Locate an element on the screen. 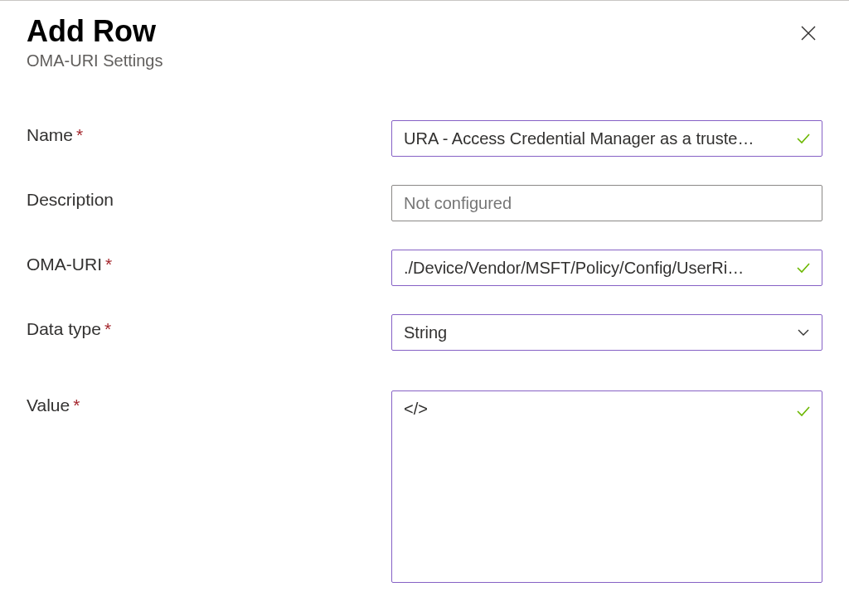 The width and height of the screenshot is (849, 616). label-value: Value* is located at coordinates (209, 403).